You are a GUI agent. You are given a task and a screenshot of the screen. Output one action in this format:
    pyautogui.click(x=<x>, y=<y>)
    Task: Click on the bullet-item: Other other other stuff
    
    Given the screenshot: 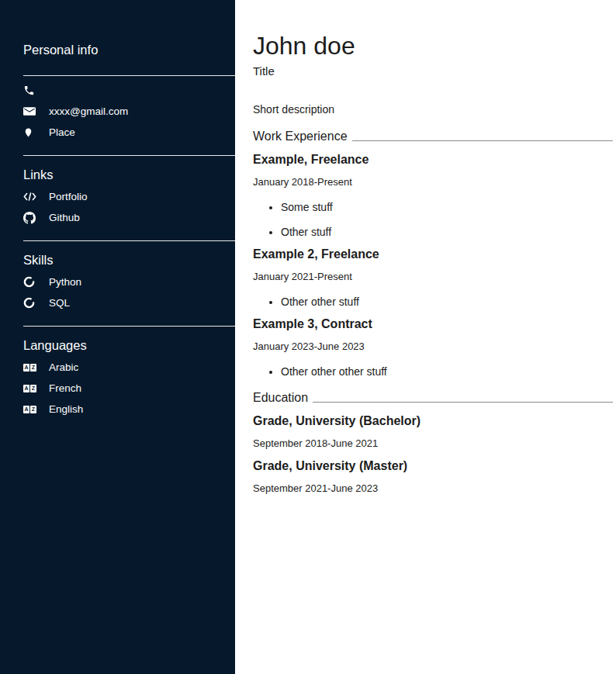 What is the action you would take?
    pyautogui.click(x=447, y=372)
    